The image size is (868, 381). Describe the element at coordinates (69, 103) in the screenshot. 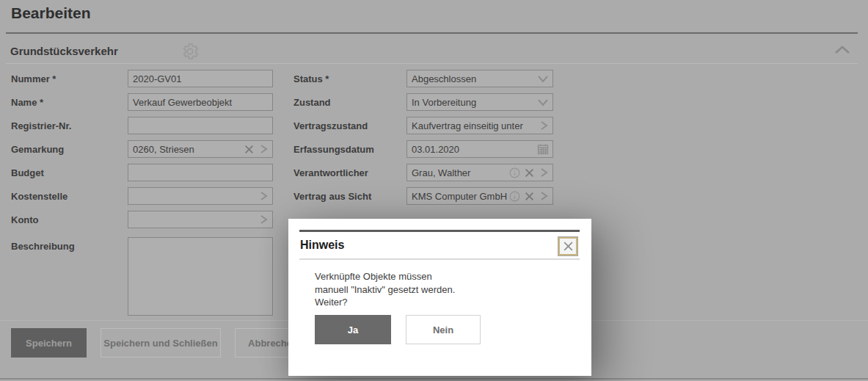

I see `field-label: Name *` at that location.